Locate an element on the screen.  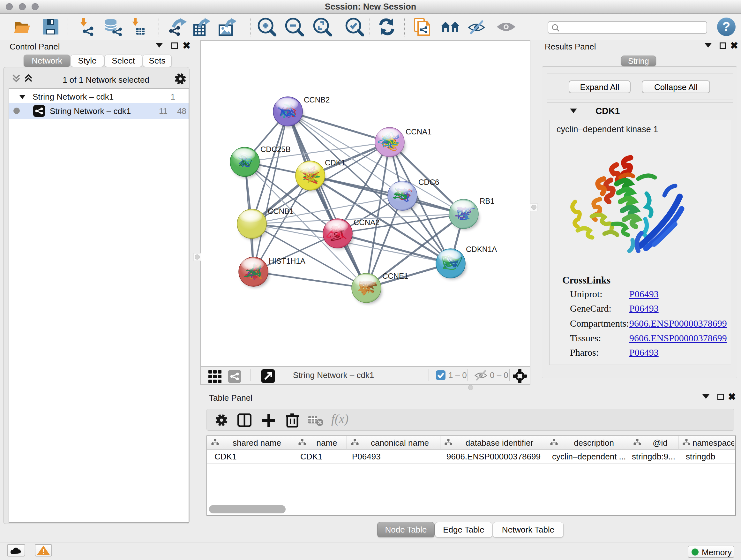
svg-text: CDK1 is located at coordinates (335, 163).